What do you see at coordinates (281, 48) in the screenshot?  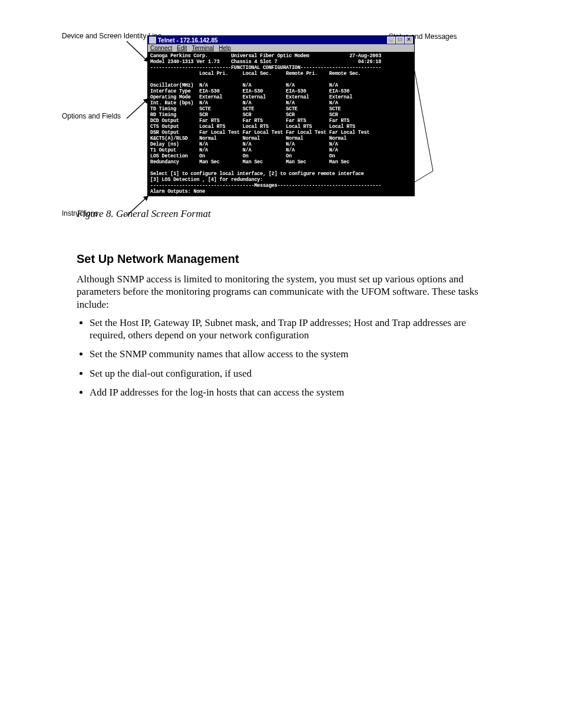 I see `menu-bar: Connect Edit Terminal Help` at bounding box center [281, 48].